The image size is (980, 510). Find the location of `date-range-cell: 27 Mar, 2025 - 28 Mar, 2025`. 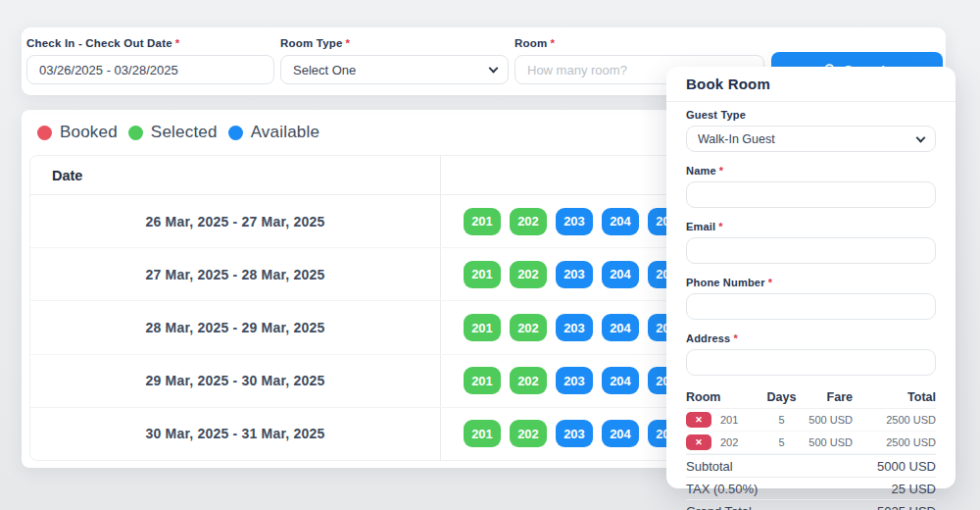

date-range-cell: 27 Mar, 2025 - 28 Mar, 2025 is located at coordinates (235, 275).